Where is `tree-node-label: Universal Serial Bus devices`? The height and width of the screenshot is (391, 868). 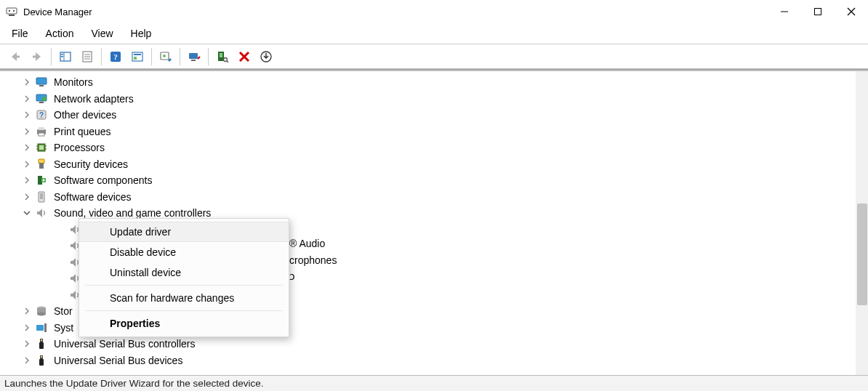 tree-node-label: Universal Serial Bus devices is located at coordinates (118, 360).